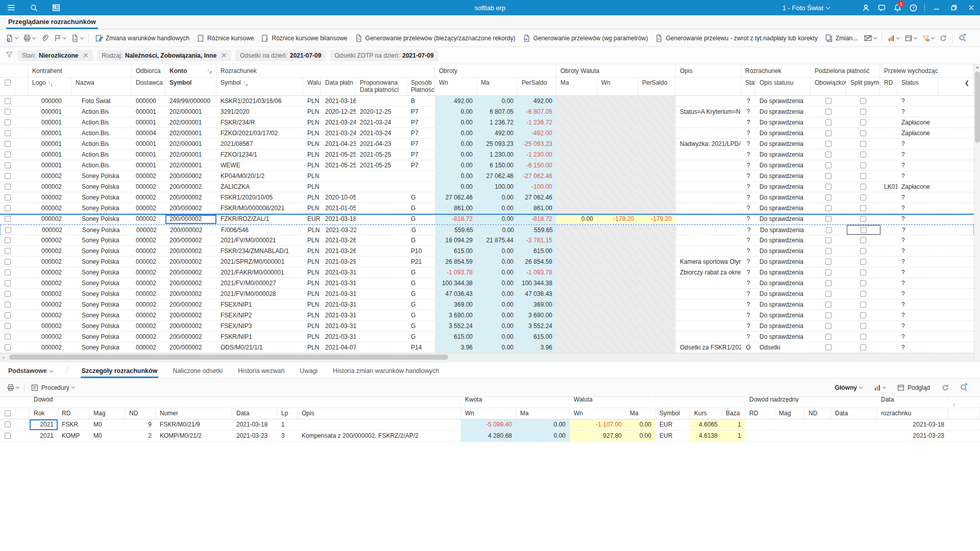  Describe the element at coordinates (733, 424) in the screenshot. I see `cell-baza: 1` at that location.